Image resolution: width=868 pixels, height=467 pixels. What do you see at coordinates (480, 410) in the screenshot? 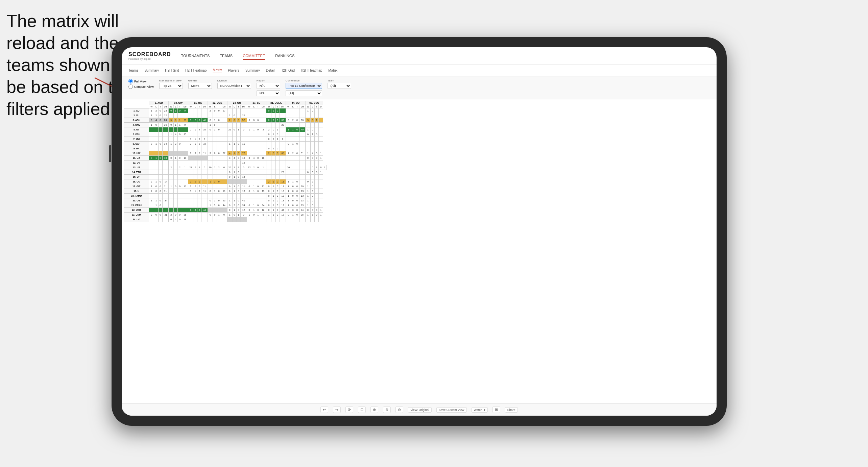
I see `watch-button: Watch ▾` at bounding box center [480, 410].